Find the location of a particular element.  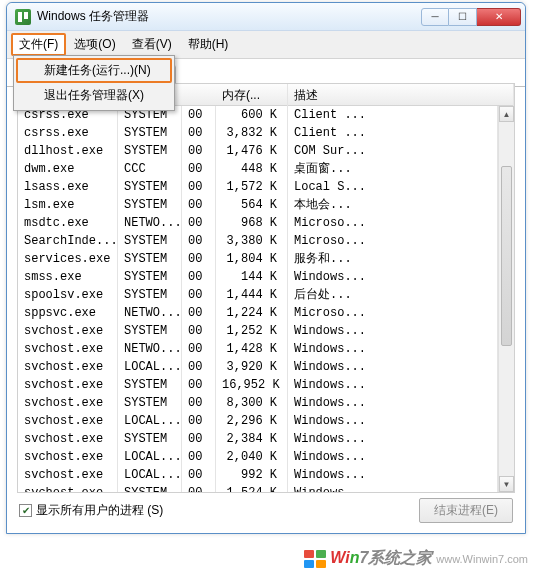

window-buttons: ─ ☐ ✕ is located at coordinates (471, 17).